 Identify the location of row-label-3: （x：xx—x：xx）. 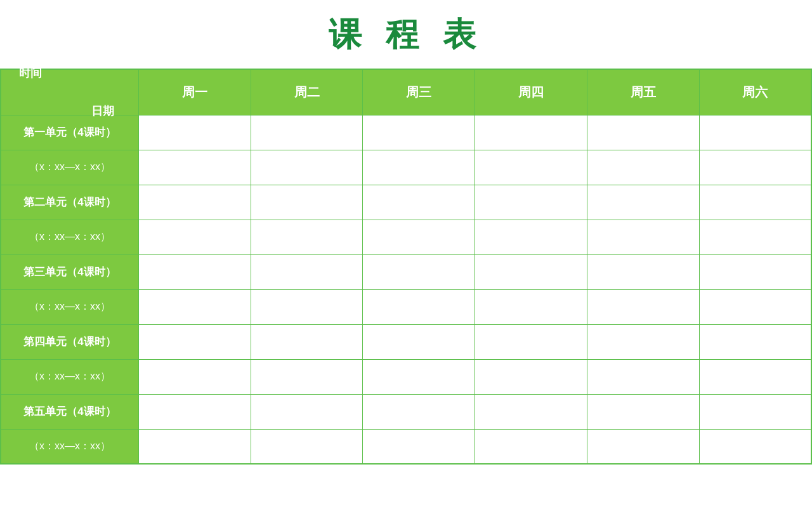
(70, 237).